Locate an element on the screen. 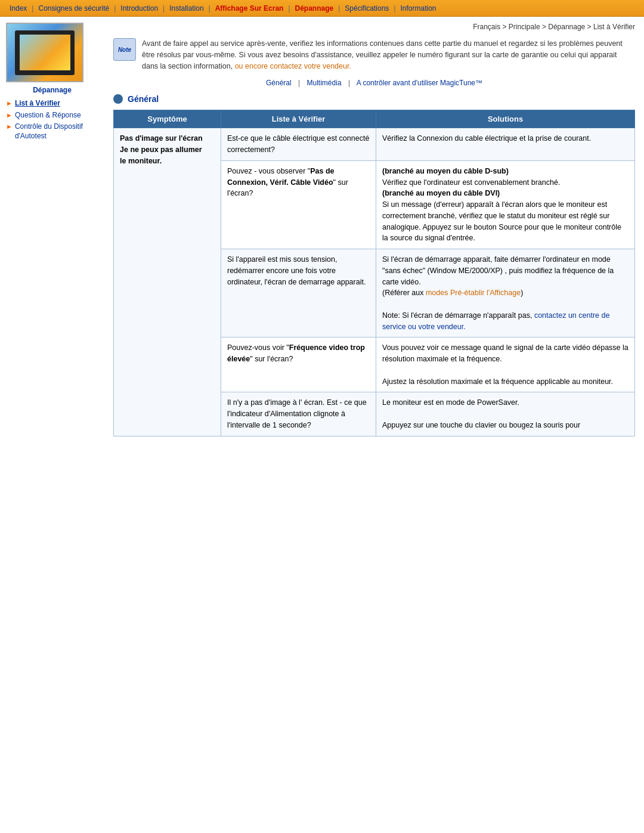 Image resolution: width=644 pixels, height=833 pixels. sidebar-nav: ► List à Vérifier ► Question & Réponse ►… is located at coordinates (52, 120).